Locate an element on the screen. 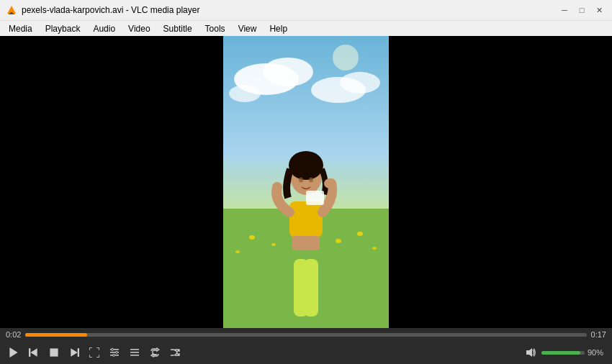  title-bar: pexels-vlada-karpovich.avi - VLC media p… is located at coordinates (306, 10).